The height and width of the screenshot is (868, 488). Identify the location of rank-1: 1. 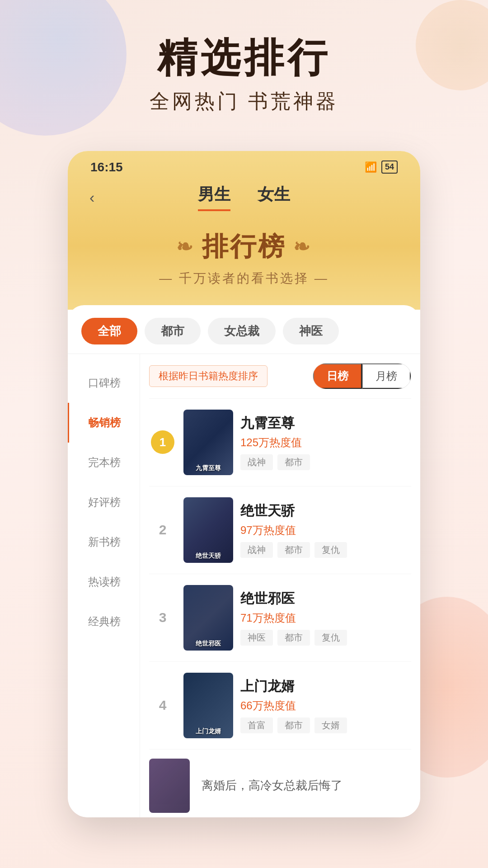
(163, 442).